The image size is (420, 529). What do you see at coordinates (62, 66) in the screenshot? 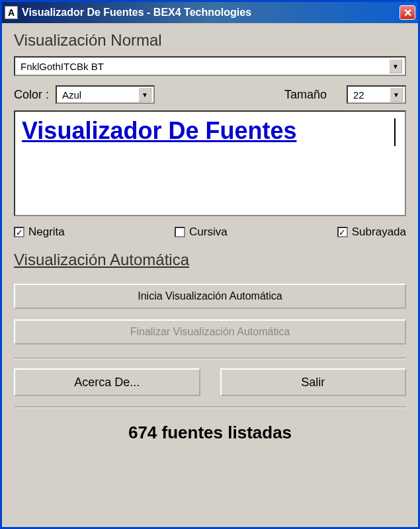
I see `font-dropdown-value: FnklGothITCBk BT` at bounding box center [62, 66].